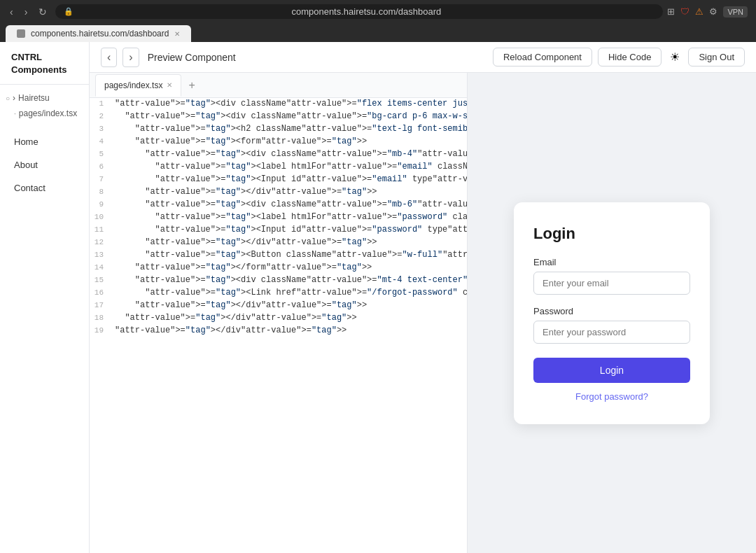  I want to click on table-row: 19"attr-value">="tag"></div"attr-value">…, so click(279, 331).